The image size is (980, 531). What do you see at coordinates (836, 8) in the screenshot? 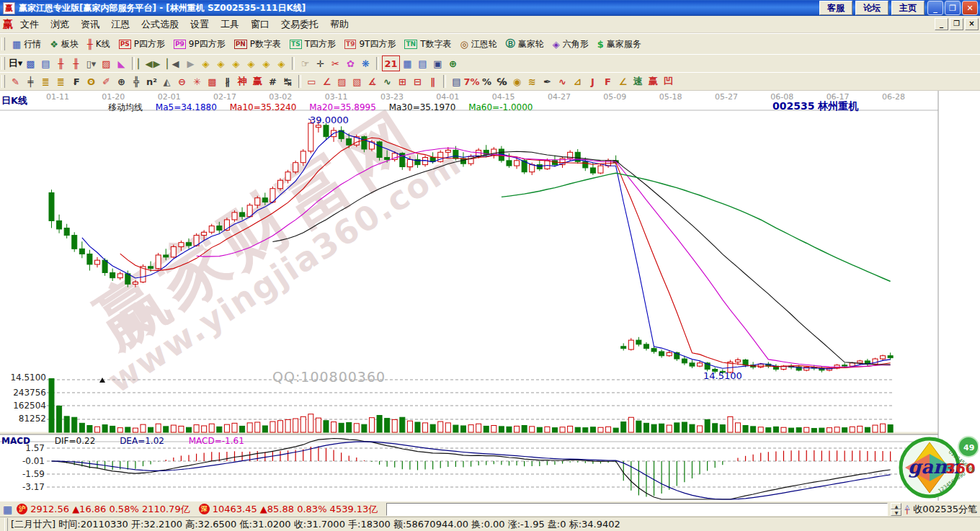
I see `customer-service-button: 客服` at bounding box center [836, 8].